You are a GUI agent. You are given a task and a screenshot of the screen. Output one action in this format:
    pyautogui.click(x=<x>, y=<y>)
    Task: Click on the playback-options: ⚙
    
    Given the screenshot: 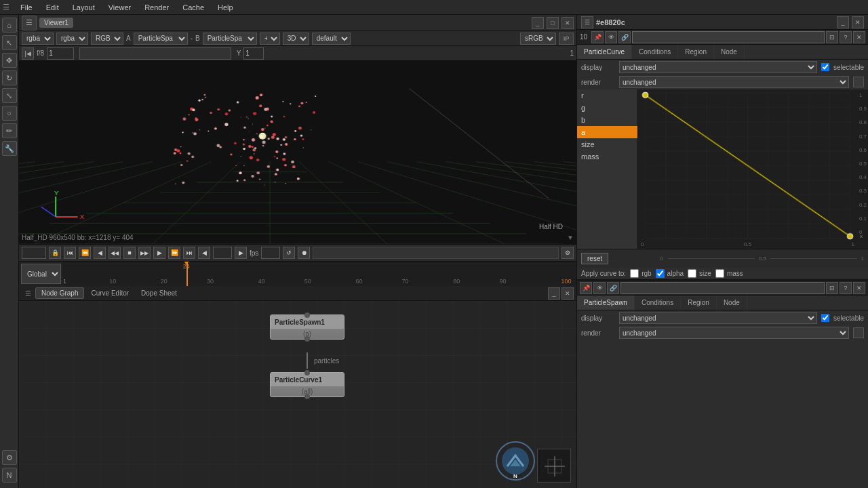 What is the action you would take?
    pyautogui.click(x=568, y=253)
    